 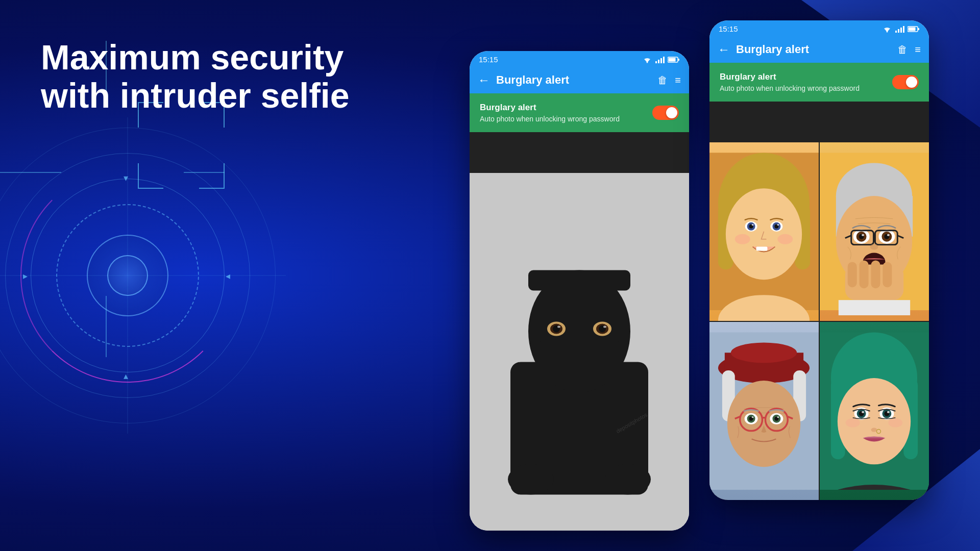 I want to click on wifi-icon-right, so click(x=887, y=29).